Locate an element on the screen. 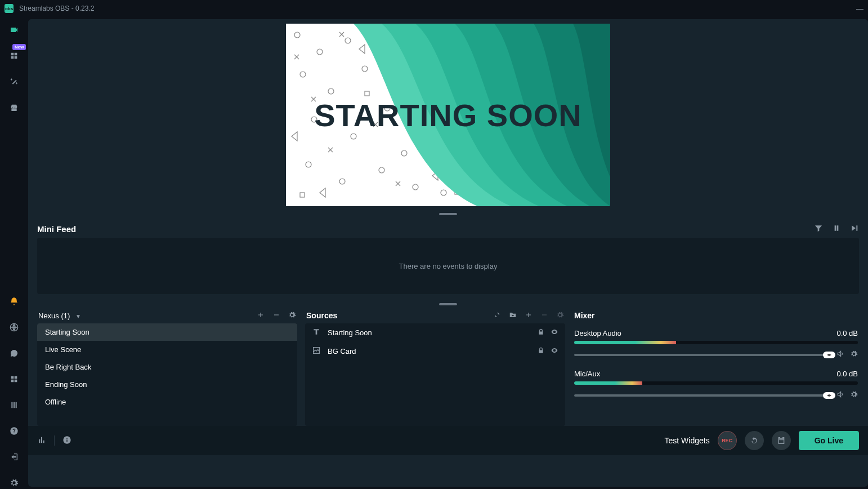 This screenshot has height=489, width=868. nav-settings-icon is located at coordinates (14, 483).